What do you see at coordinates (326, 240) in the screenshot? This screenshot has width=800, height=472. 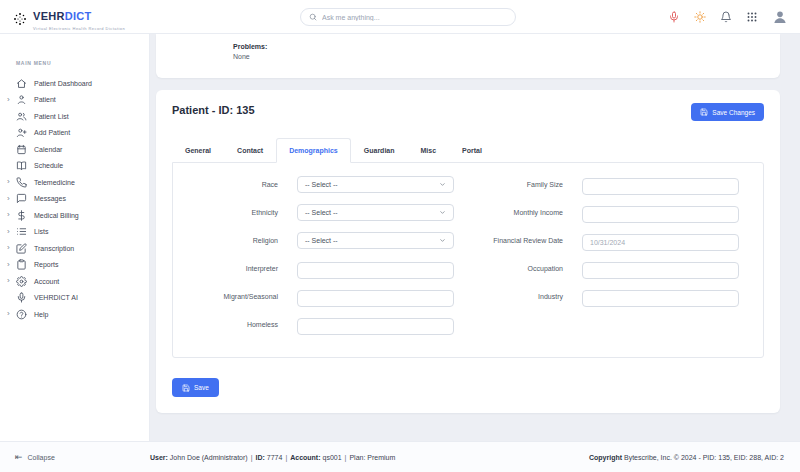 I see `form-row-religion: Religion -- Select --` at bounding box center [326, 240].